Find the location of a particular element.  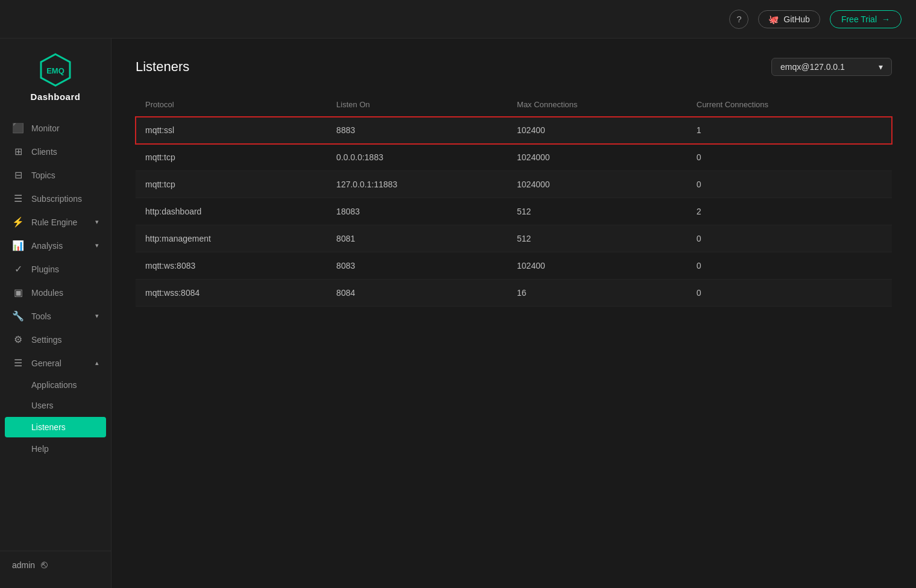

cell-listen_on: 8883 is located at coordinates (417, 130).